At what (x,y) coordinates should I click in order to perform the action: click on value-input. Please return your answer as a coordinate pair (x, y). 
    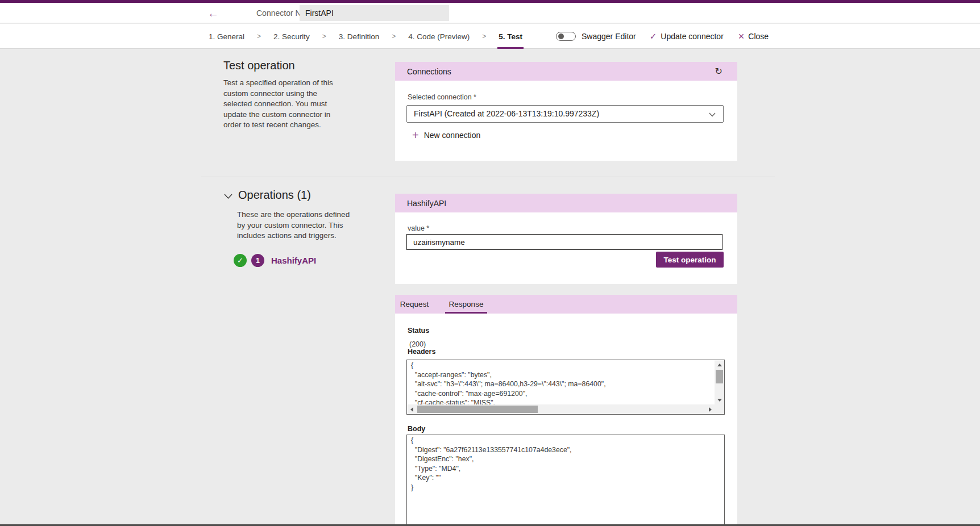
    Looking at the image, I should click on (564, 242).